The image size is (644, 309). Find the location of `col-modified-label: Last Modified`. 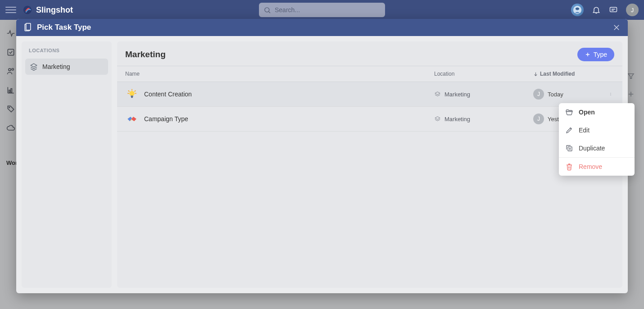

col-modified-label: Last Modified is located at coordinates (558, 74).